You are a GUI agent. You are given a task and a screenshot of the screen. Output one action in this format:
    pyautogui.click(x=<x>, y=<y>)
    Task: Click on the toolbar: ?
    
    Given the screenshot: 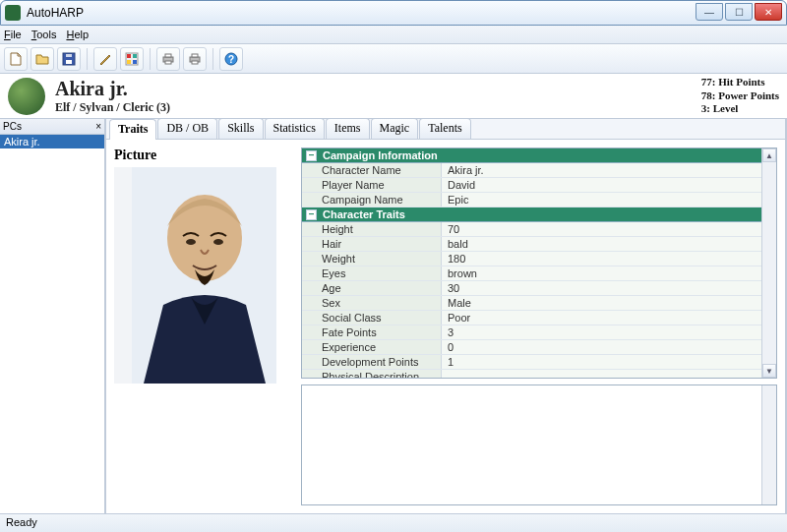 What is the action you would take?
    pyautogui.click(x=394, y=59)
    